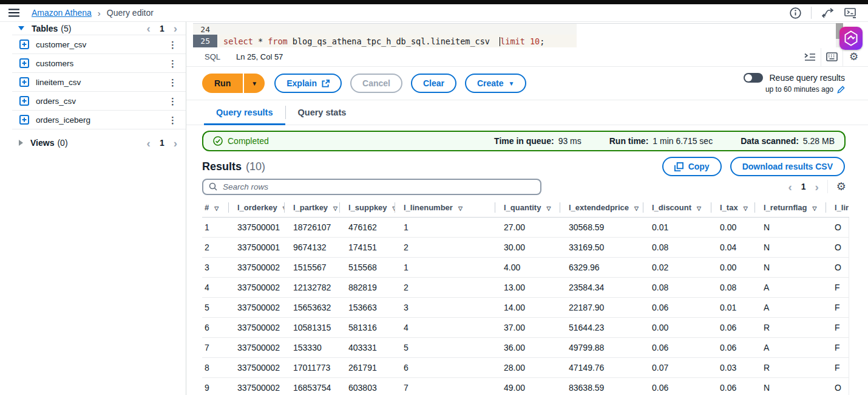 The height and width of the screenshot is (395, 868). What do you see at coordinates (677, 208) in the screenshot?
I see `column-header-l_discount: l_discount▽` at bounding box center [677, 208].